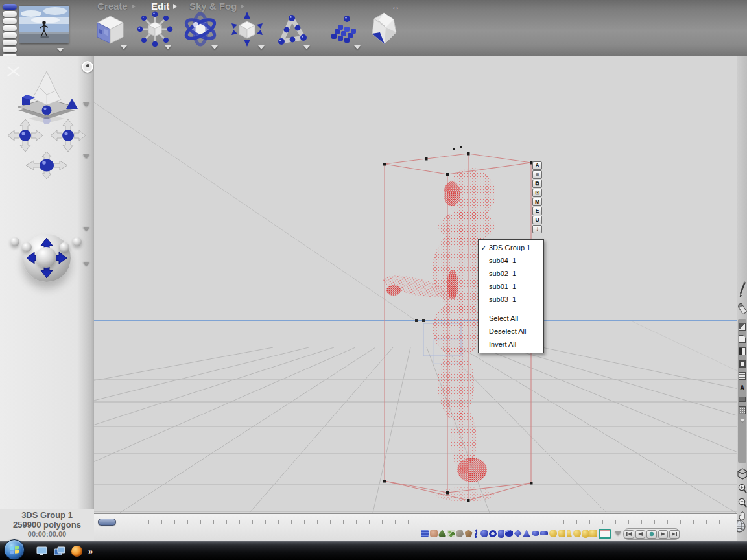 The image size is (747, 560). Describe the element at coordinates (511, 331) in the screenshot. I see `menu-item-deselect-all: Deselect All` at that location.